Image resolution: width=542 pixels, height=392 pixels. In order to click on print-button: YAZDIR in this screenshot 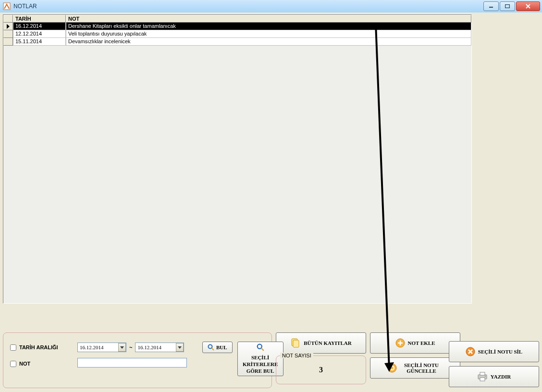, I will do `click(494, 377)`.